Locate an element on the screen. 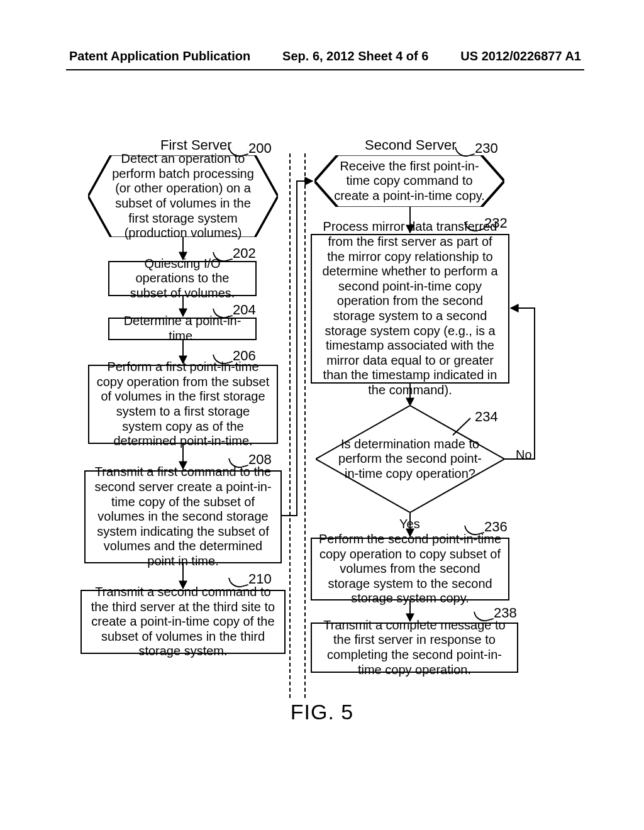 Image resolution: width=644 pixels, height=830 pixels. box-perform-second-pit-copy: Perform the second point-in-time copy op… is located at coordinates (410, 569).